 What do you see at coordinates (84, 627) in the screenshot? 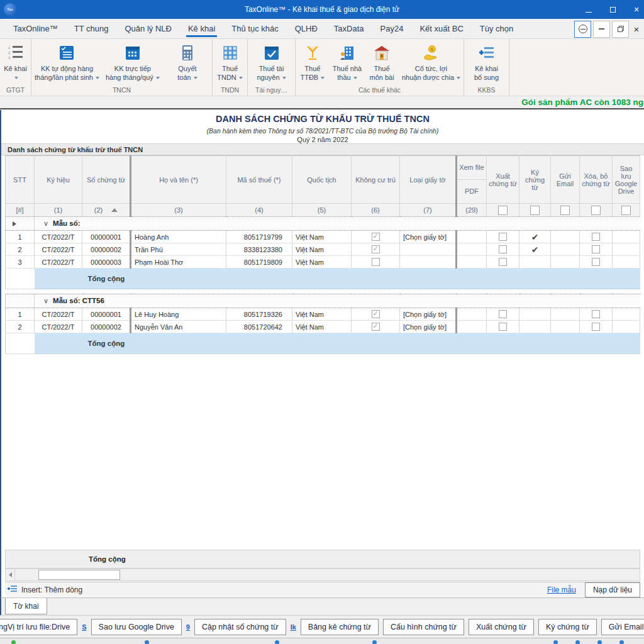
I see `link-fragment: S` at bounding box center [84, 627].